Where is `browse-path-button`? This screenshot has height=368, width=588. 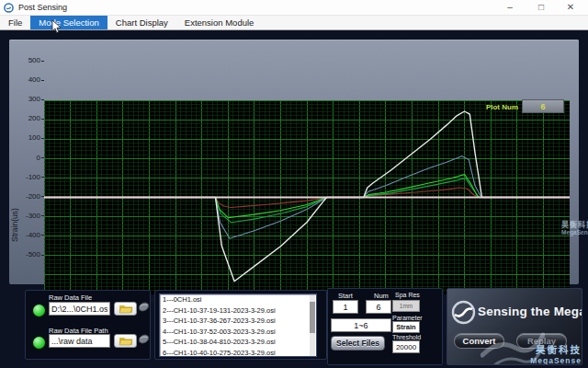
browse-path-button is located at coordinates (125, 340).